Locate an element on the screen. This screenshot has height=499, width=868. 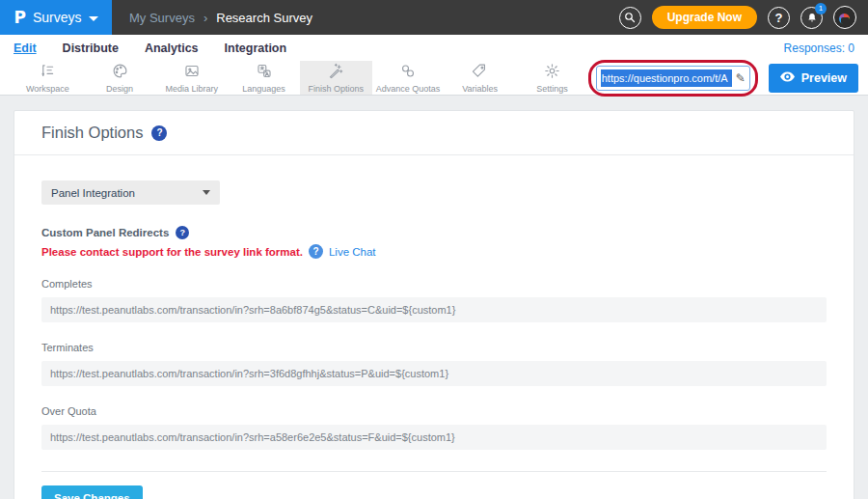
completes-label: Completes is located at coordinates (434, 284).